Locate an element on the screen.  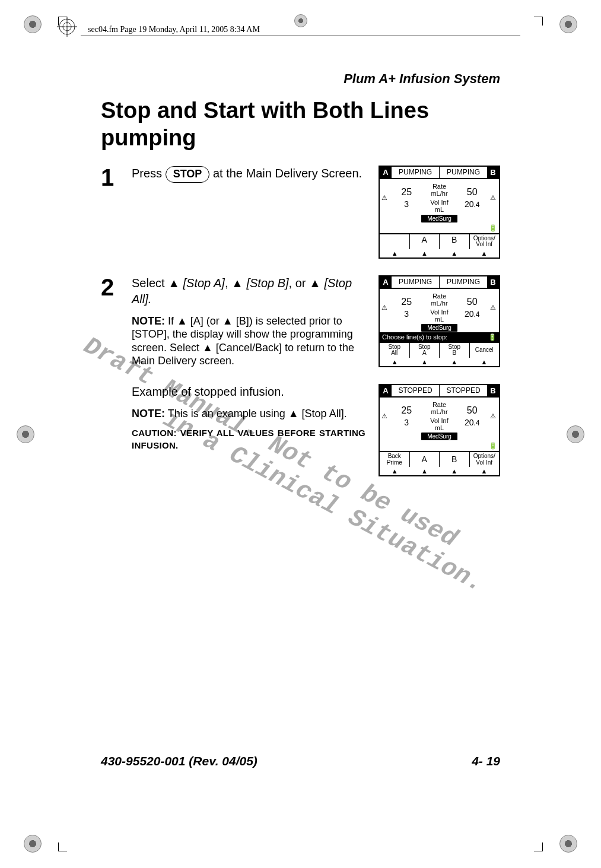
step-body: Select ▲ [Stop A], ▲ [Stop B], or ▲ [Sto… is located at coordinates (249, 322).